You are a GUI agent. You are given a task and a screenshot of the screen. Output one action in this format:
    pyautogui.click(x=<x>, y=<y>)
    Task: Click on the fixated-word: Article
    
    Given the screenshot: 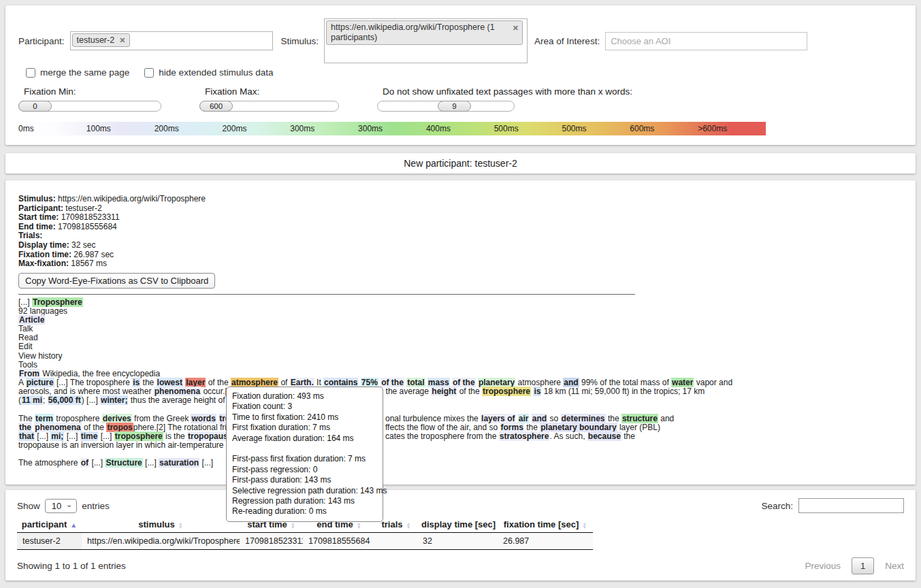 What is the action you would take?
    pyautogui.click(x=31, y=320)
    